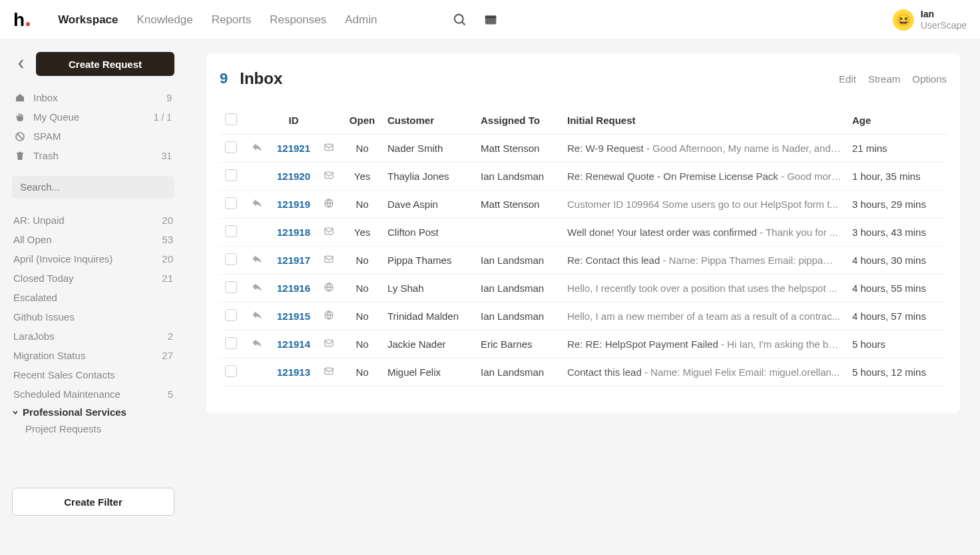 The width and height of the screenshot is (980, 555). I want to click on filter-april-invoice-inquires-: April (Invoice Inquires)20, so click(93, 259).